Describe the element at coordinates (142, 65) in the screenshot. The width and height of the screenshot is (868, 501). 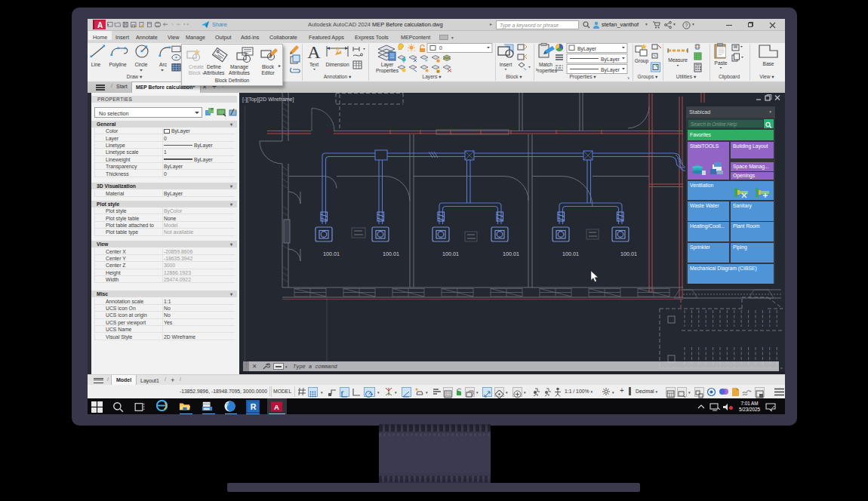
I see `svg-text: Circle` at that location.